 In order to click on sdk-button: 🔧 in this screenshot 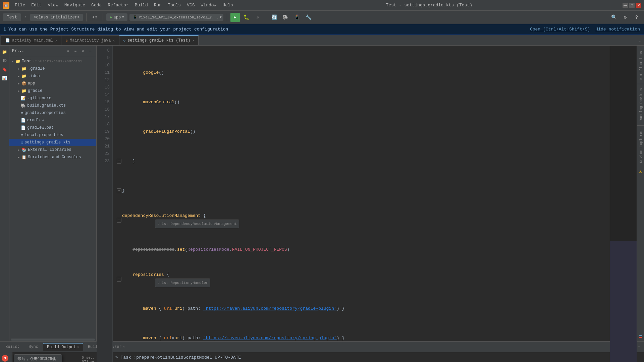, I will do `click(309, 17)`.